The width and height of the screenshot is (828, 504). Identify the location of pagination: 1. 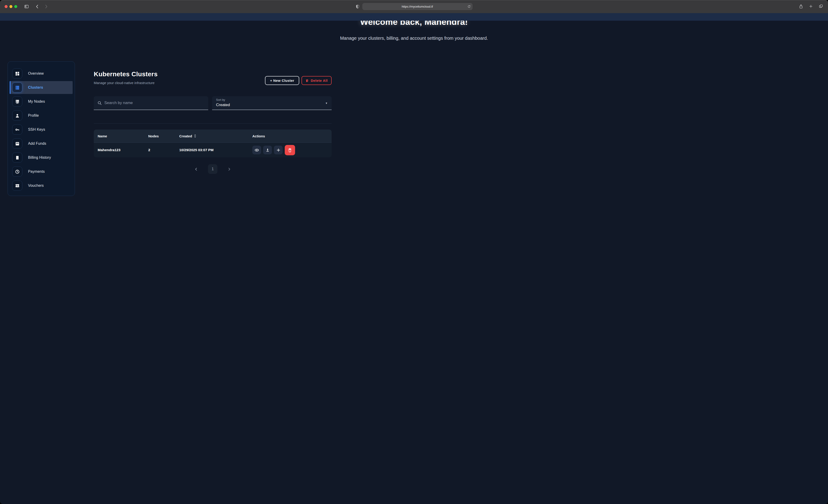
(213, 169).